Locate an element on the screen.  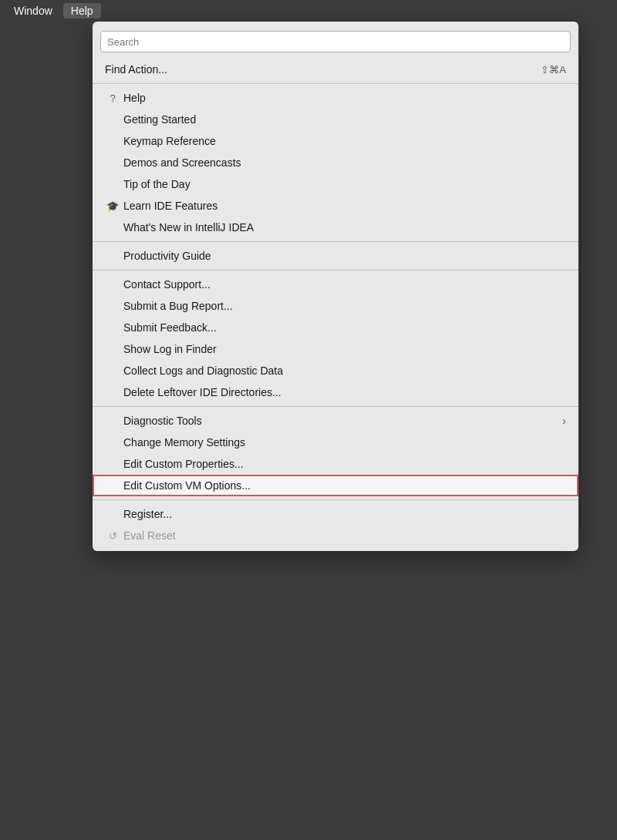
menu-item-learn-ide: 🎓Learn IDE Features is located at coordinates (335, 206).